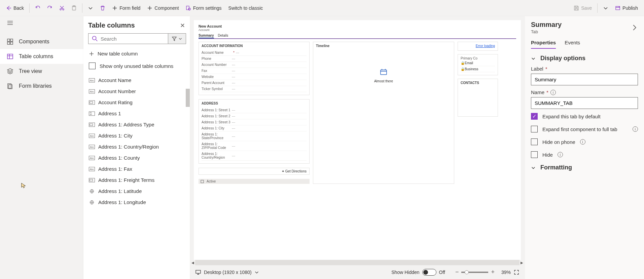 The height and width of the screenshot is (279, 644). Describe the element at coordinates (584, 155) in the screenshot. I see `hide-row: Hide i` at that location.